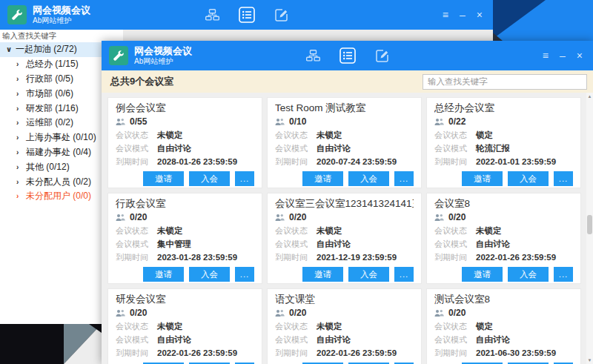 The width and height of the screenshot is (593, 364). Describe the element at coordinates (505, 82) in the screenshot. I see `room-search-input` at that location.